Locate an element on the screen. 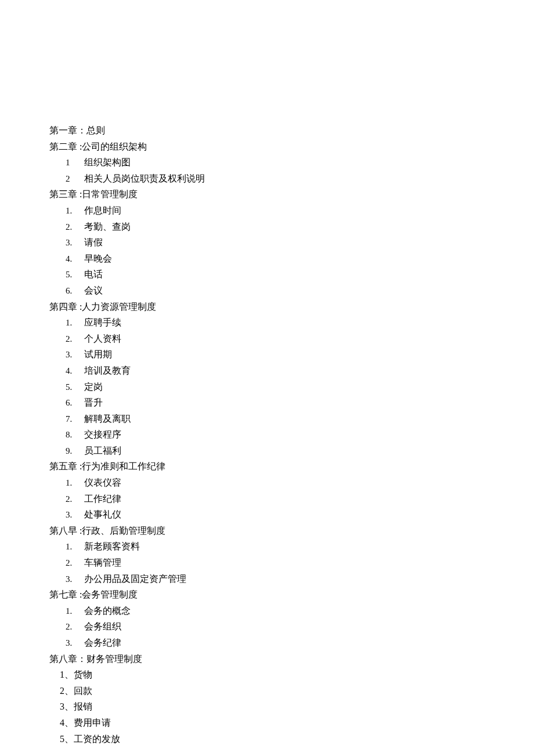 This screenshot has height=756, width=534. item-text: 办公用品及固定资产管理 is located at coordinates (134, 579).